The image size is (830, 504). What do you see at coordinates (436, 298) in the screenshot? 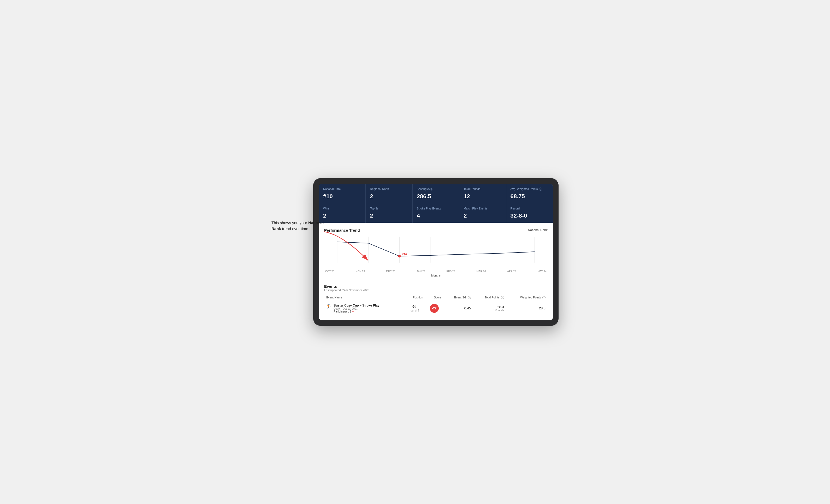
I see `events-table-header-row: Event Name Position Score Event SG i Tot…` at bounding box center [436, 298].